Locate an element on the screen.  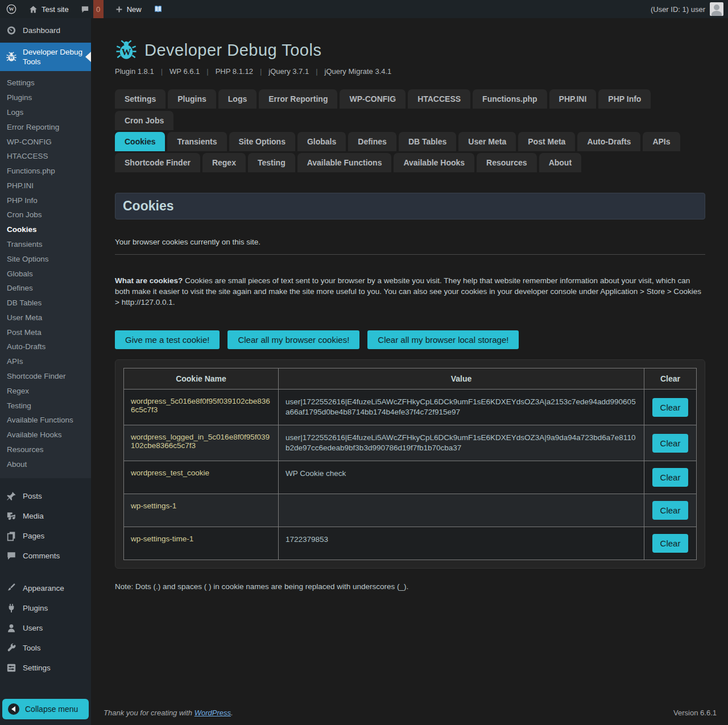
collapse-menu-button: Collapse menu is located at coordinates (46, 709).